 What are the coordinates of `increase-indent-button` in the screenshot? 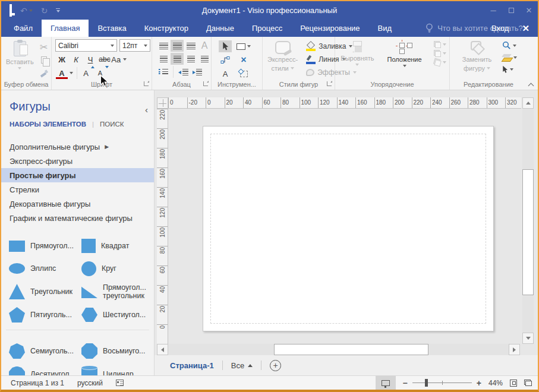 It's located at (197, 72).